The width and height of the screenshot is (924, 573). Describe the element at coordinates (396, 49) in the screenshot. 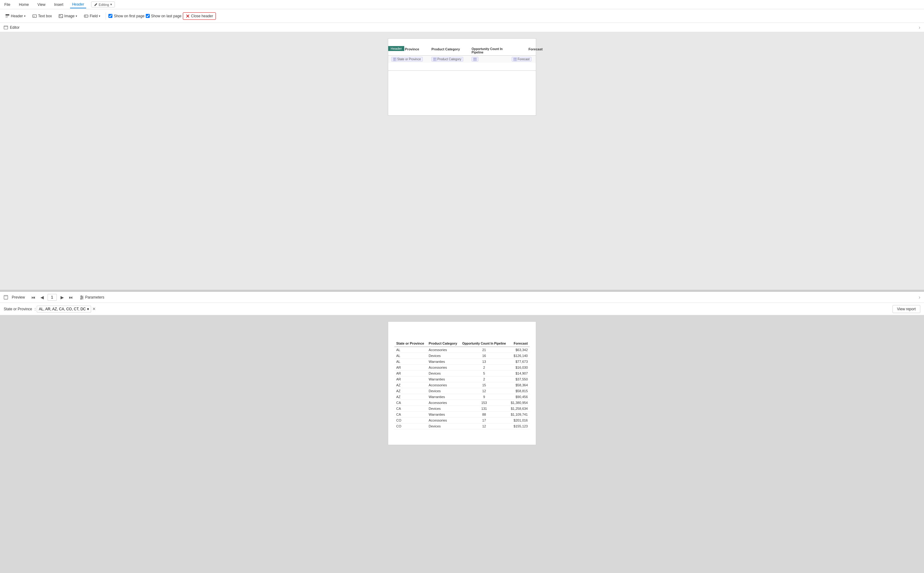

I see `header-tag: Header` at that location.